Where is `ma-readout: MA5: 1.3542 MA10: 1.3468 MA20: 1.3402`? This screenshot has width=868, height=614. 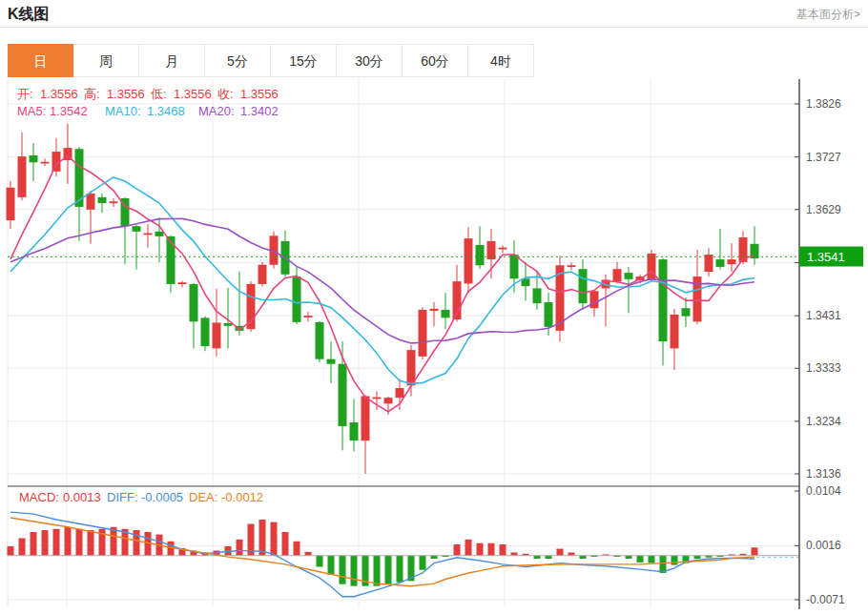
ma-readout: MA5: 1.3542 MA10: 1.3468 MA20: 1.3402 is located at coordinates (148, 111).